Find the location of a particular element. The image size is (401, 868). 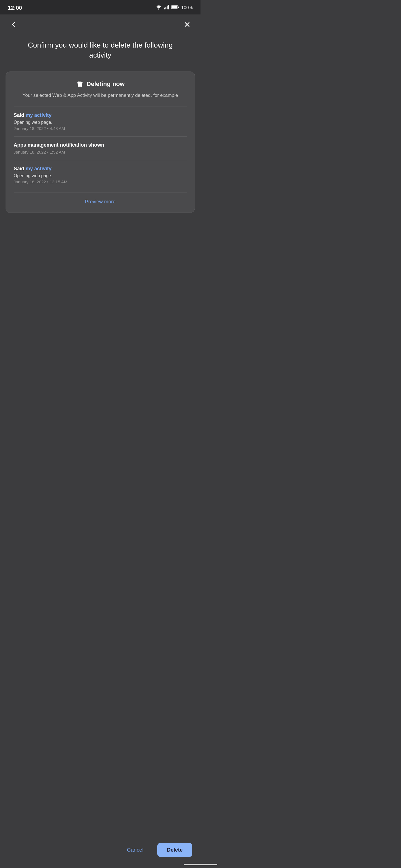

preview-more-button: Preview more is located at coordinates (101, 202).